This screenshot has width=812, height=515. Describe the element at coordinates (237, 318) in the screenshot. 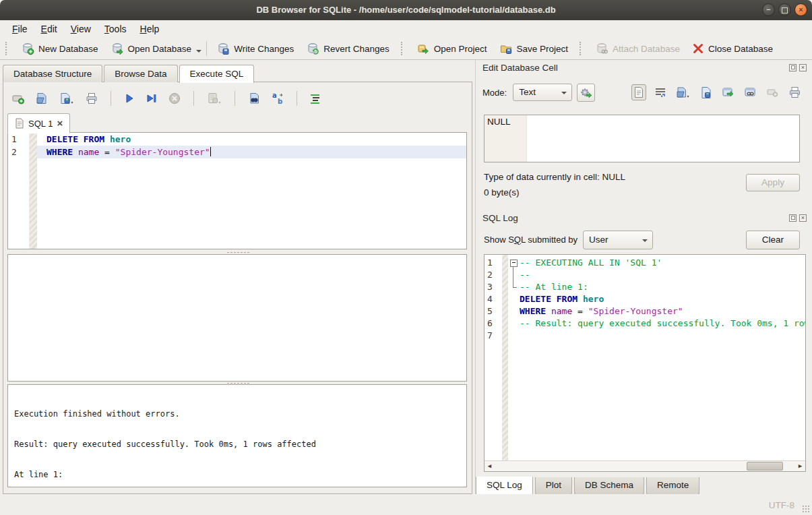

I see `results-grid-pane` at that location.